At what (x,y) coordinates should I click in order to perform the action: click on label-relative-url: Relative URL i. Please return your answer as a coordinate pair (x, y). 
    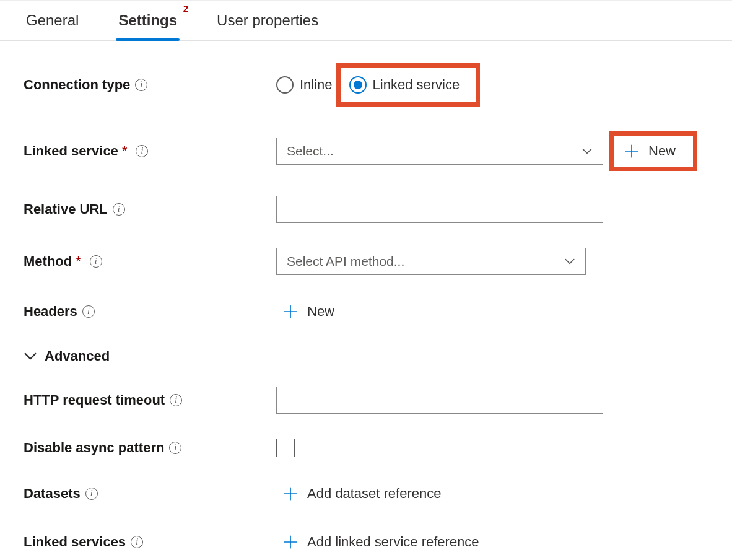
    Looking at the image, I should click on (150, 209).